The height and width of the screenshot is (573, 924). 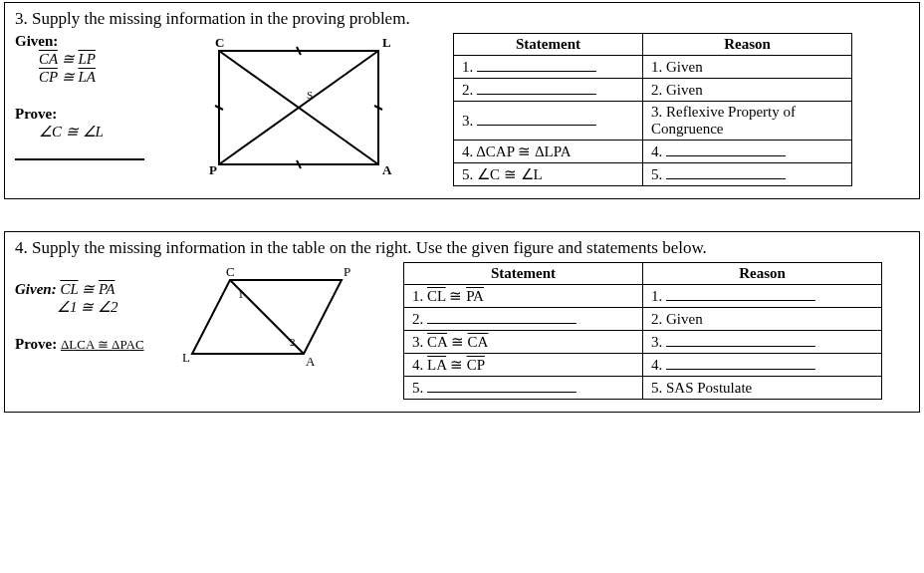 What do you see at coordinates (763, 389) in the screenshot?
I see `r45: 5. SAS Postulate` at bounding box center [763, 389].